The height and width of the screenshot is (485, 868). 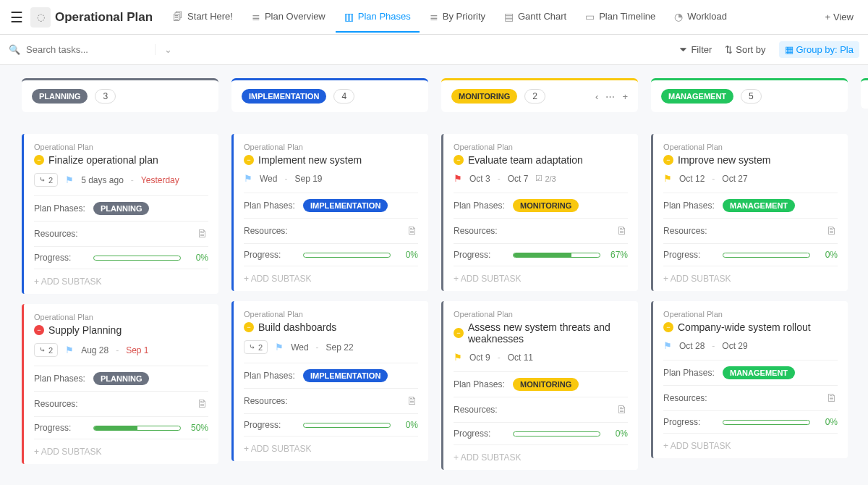 I want to click on tab-workload: ◔Workload, so click(x=700, y=17).